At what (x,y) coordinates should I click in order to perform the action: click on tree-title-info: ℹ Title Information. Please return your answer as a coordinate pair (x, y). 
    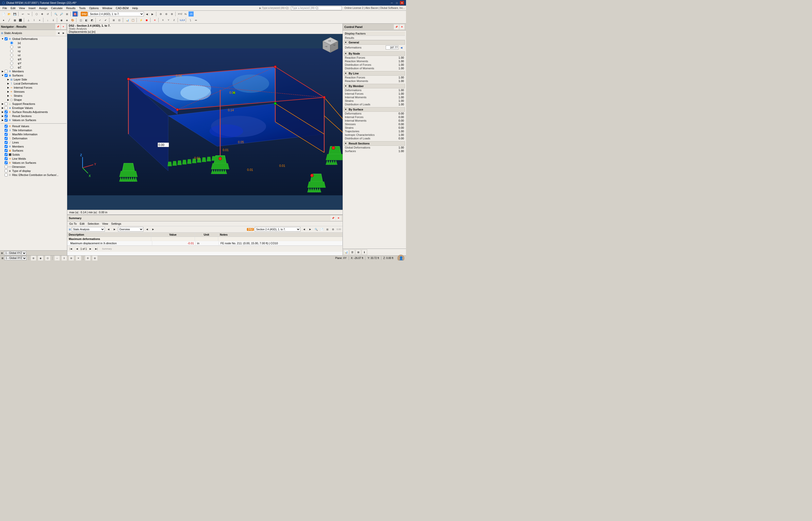
    Looking at the image, I should click on (34, 130).